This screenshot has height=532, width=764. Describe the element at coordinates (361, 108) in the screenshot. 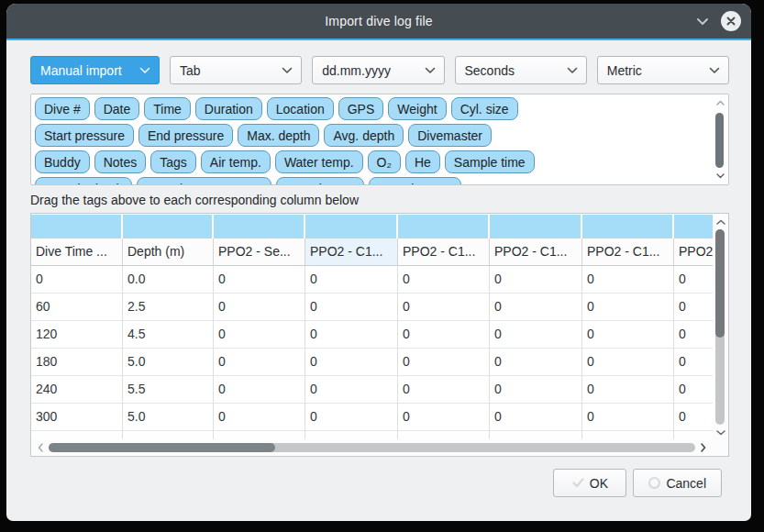

I see `tag-gps: GPS` at that location.